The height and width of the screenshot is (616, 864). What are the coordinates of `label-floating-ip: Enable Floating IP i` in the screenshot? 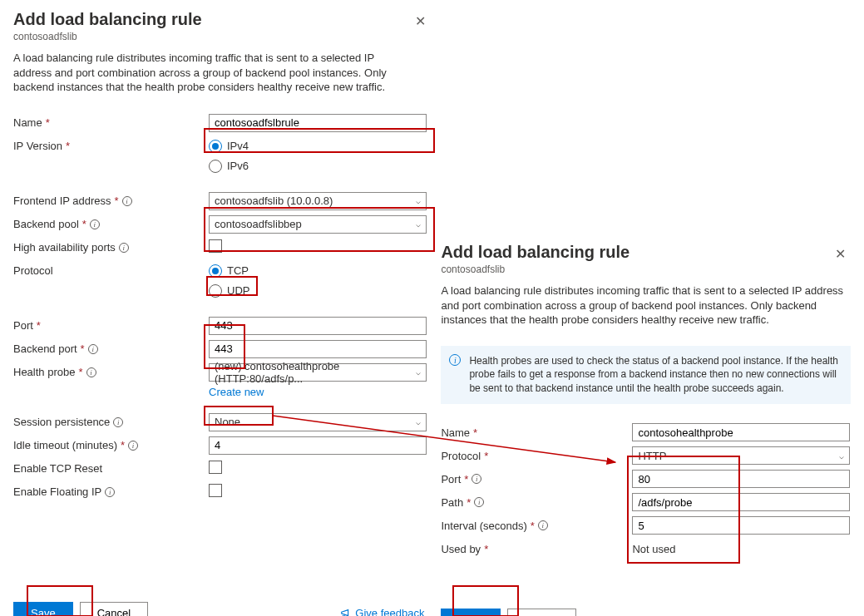 It's located at (111, 492).